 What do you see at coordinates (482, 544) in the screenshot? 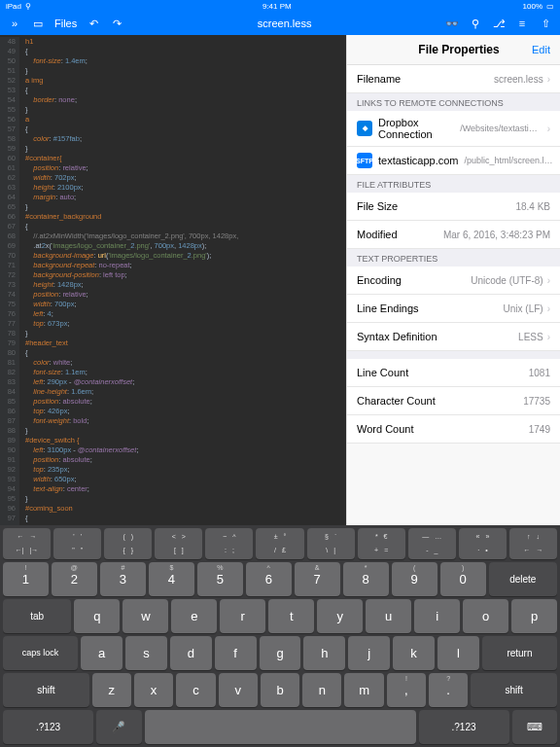
I see `special-key: «»·•` at bounding box center [482, 544].